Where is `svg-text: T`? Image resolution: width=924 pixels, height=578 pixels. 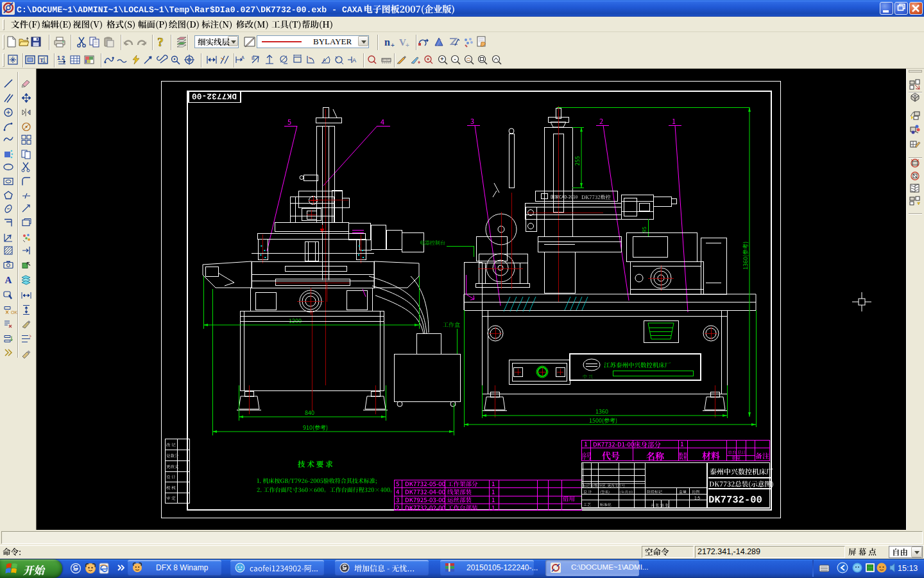 svg-text: T is located at coordinates (42, 60).